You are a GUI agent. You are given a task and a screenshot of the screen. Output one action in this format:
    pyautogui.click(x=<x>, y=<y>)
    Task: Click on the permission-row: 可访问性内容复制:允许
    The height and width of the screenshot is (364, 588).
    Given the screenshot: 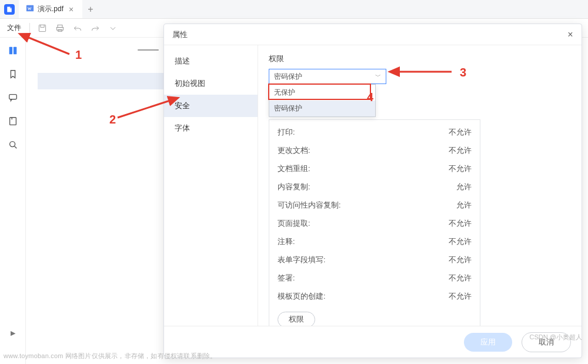 What is the action you would take?
    pyautogui.click(x=375, y=206)
    